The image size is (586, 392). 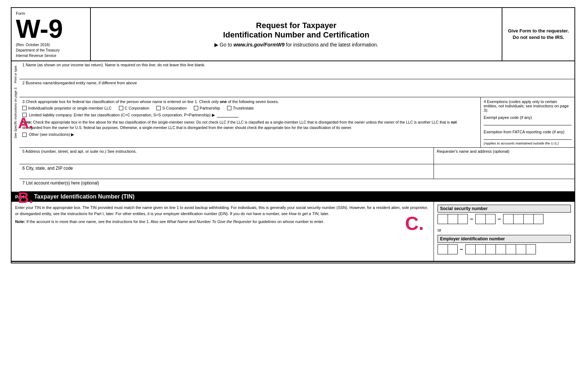 I want to click on row-3-4: 3 Check appropriate box for federal tax …, so click(x=297, y=122).